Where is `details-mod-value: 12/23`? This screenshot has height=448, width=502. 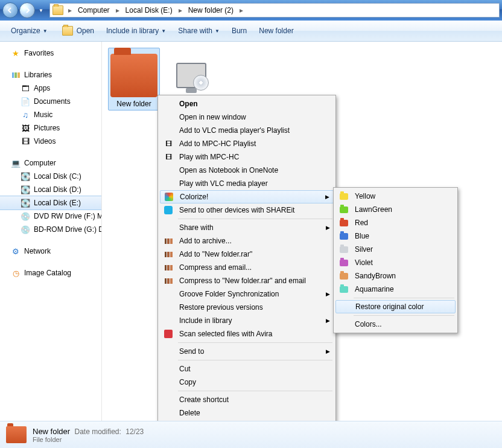
details-mod-value: 12/23 is located at coordinates (135, 432).